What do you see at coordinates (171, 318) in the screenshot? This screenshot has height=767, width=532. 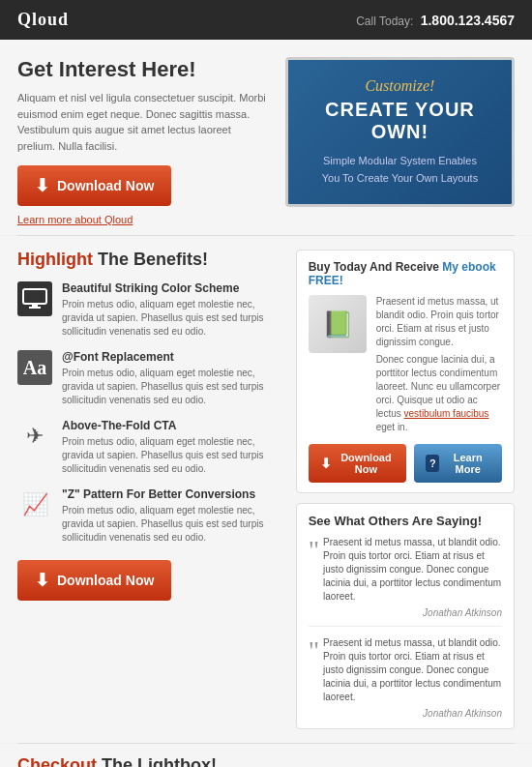 I see `benefit-1-body: Proin metus odio, aliquam eget molestie …` at bounding box center [171, 318].